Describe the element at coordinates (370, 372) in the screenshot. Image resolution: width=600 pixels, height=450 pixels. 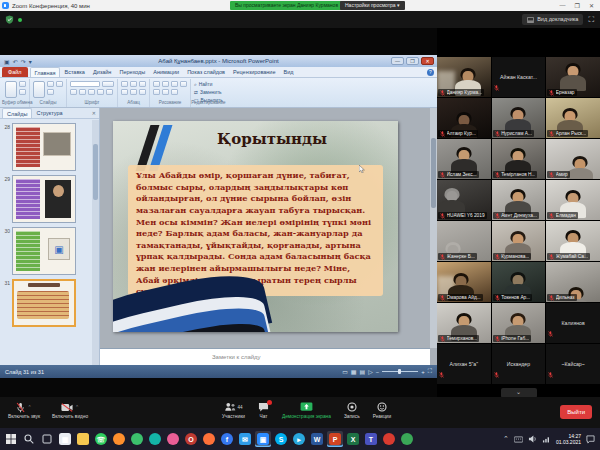
I see `slideshow-icon: ▷` at that location.